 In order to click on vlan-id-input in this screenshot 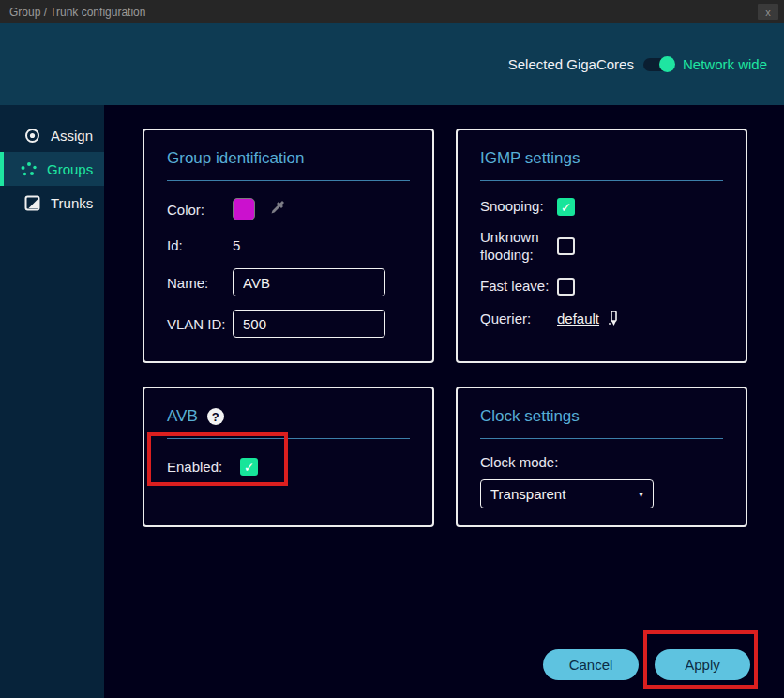, I will do `click(309, 324)`.